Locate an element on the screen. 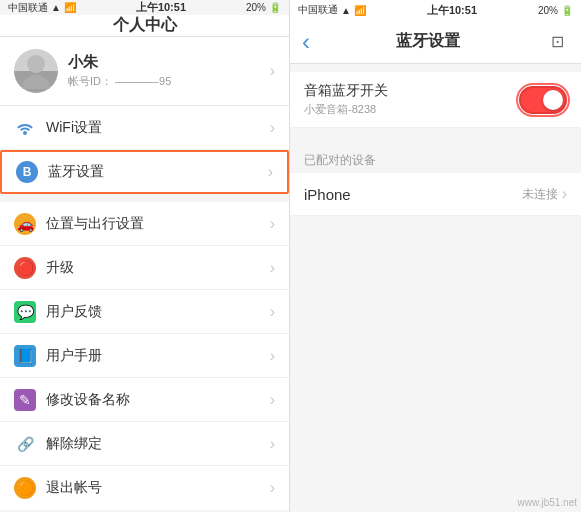  menu-item-manual: 📘 用户手册 › is located at coordinates (144, 356).